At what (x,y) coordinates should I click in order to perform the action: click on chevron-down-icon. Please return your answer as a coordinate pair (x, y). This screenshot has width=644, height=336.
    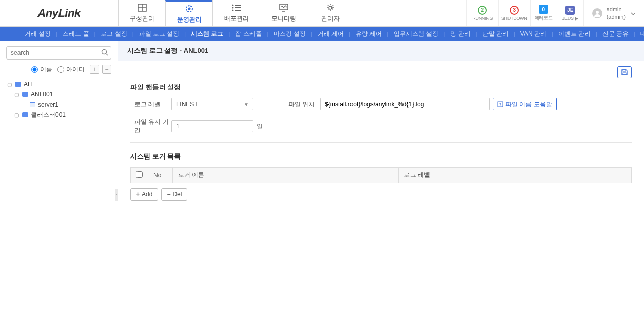
    Looking at the image, I should click on (633, 13).